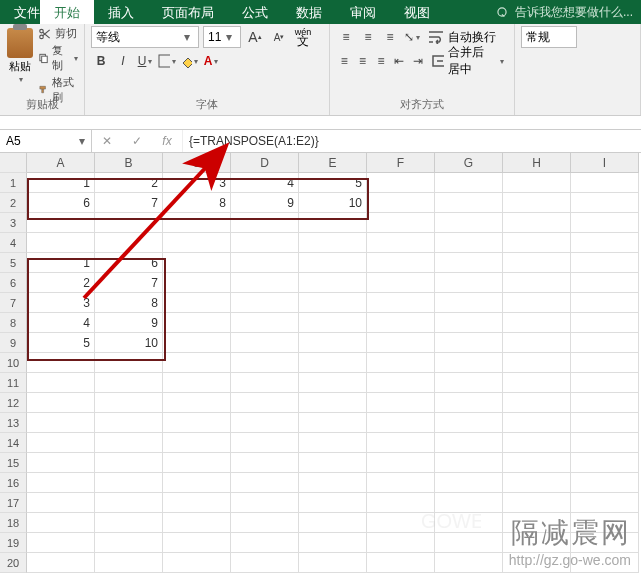  Describe the element at coordinates (46, 141) in the screenshot. I see `name-box: A5▾` at that location.